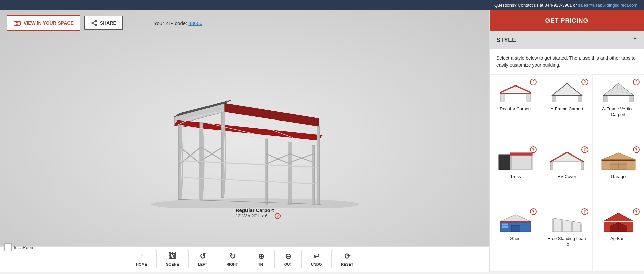  I want to click on zip-code-area: Your ZIP code: 43606, so click(178, 23).